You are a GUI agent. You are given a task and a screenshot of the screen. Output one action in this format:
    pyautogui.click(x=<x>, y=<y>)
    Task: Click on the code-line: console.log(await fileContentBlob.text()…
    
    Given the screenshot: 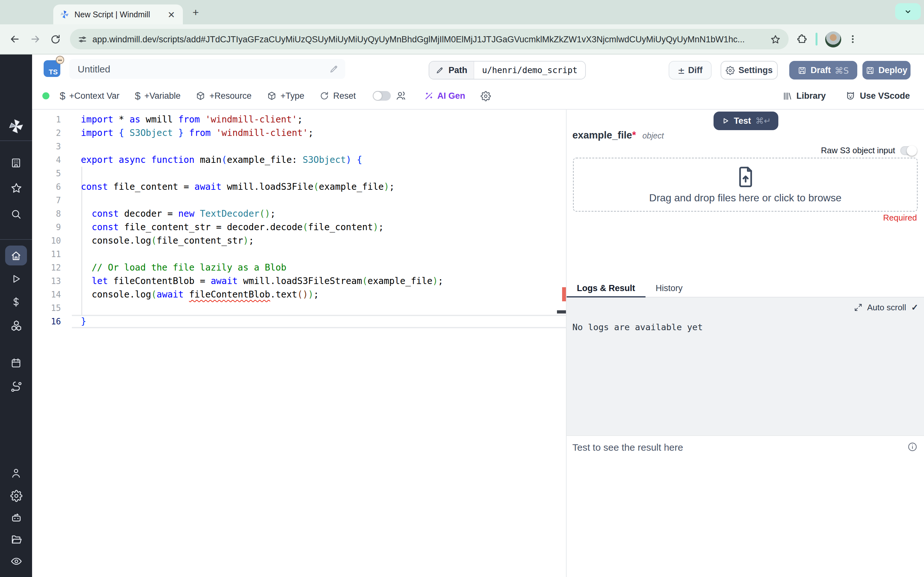 What is the action you would take?
    pyautogui.click(x=319, y=295)
    